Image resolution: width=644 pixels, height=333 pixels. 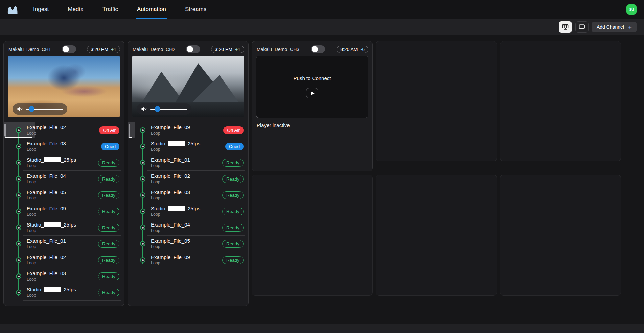 I want to click on channel-column, so click(x=436, y=168).